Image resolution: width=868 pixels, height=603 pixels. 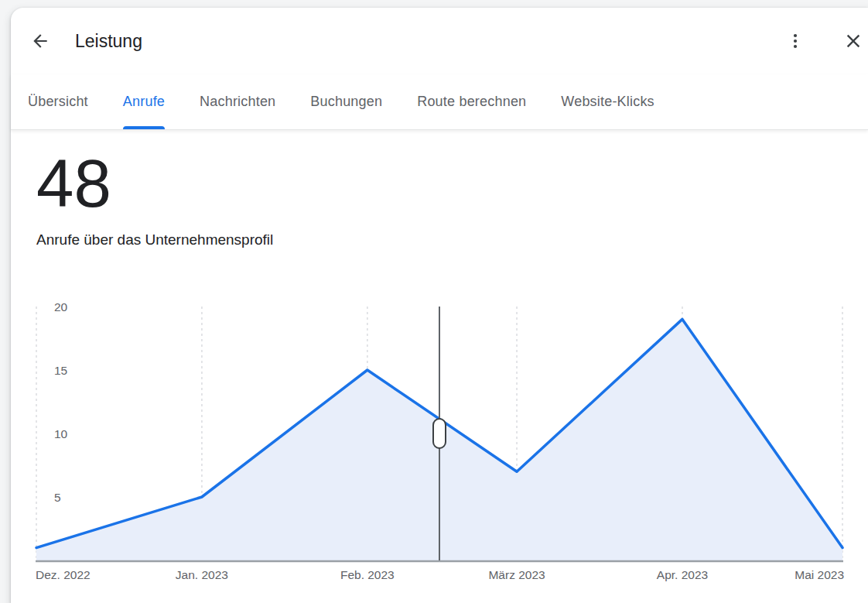 What do you see at coordinates (40, 41) in the screenshot?
I see `arrow-back-icon` at bounding box center [40, 41].